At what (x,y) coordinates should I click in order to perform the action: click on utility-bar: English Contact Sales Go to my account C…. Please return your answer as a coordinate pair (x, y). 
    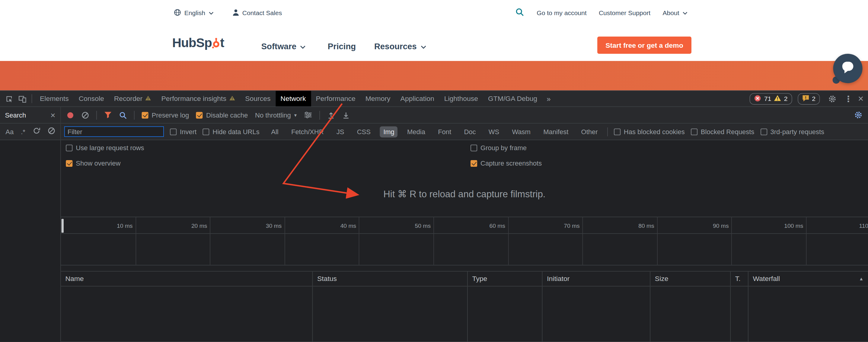
    Looking at the image, I should click on (434, 13).